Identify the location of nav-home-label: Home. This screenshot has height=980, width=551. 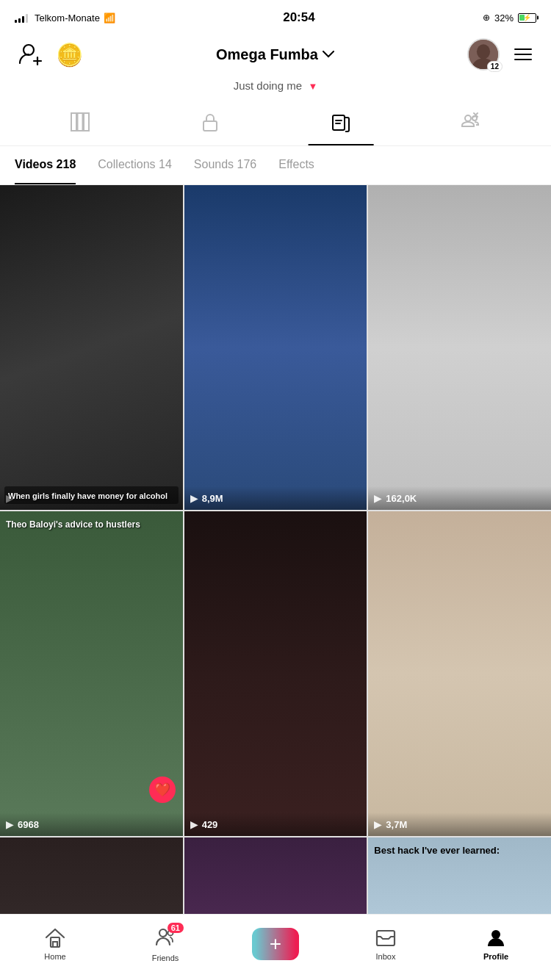
(54, 956).